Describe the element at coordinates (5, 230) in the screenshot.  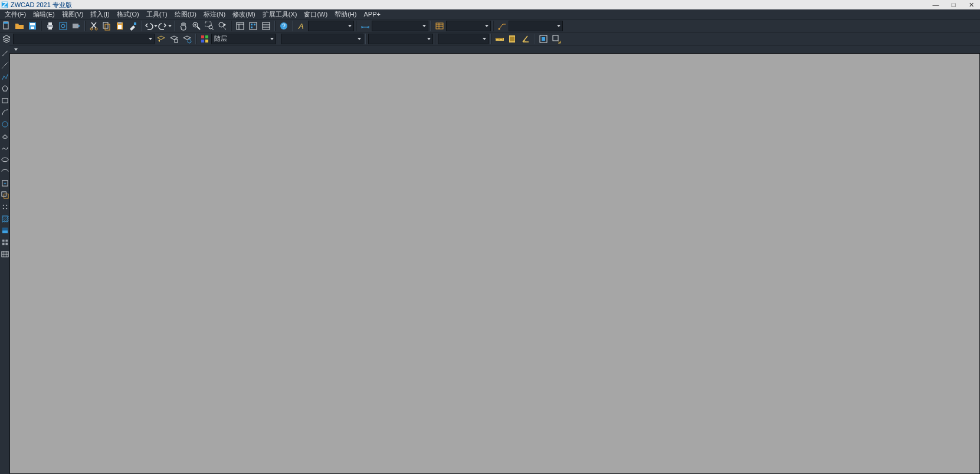
I see `gradient-tool` at that location.